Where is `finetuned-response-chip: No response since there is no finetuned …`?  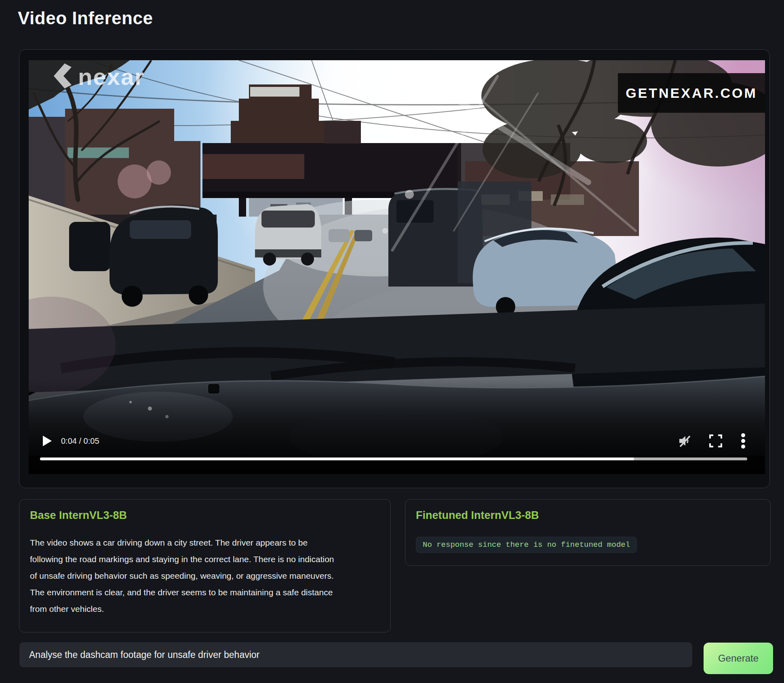 finetuned-response-chip: No response since there is no finetuned … is located at coordinates (526, 545).